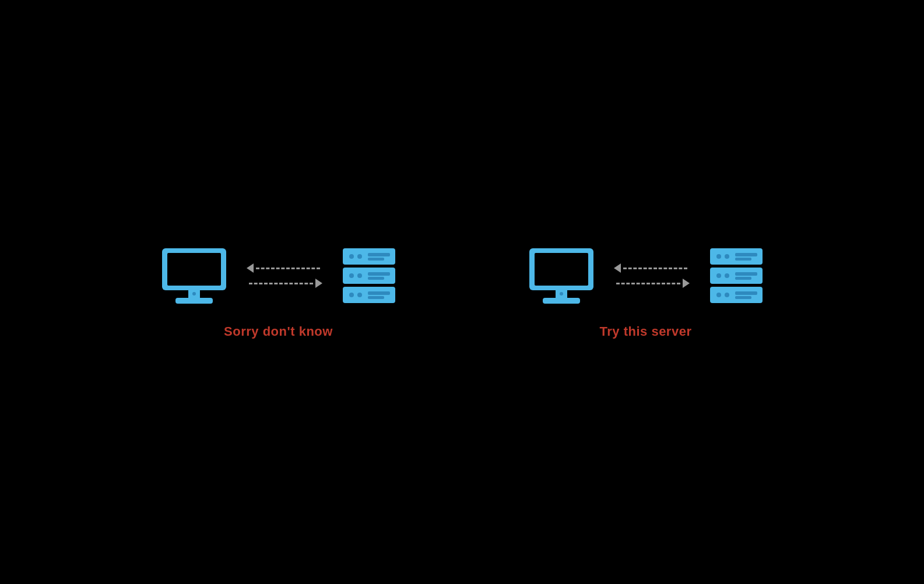  What do you see at coordinates (686, 283) in the screenshot?
I see `arrowhead-right-right` at bounding box center [686, 283].